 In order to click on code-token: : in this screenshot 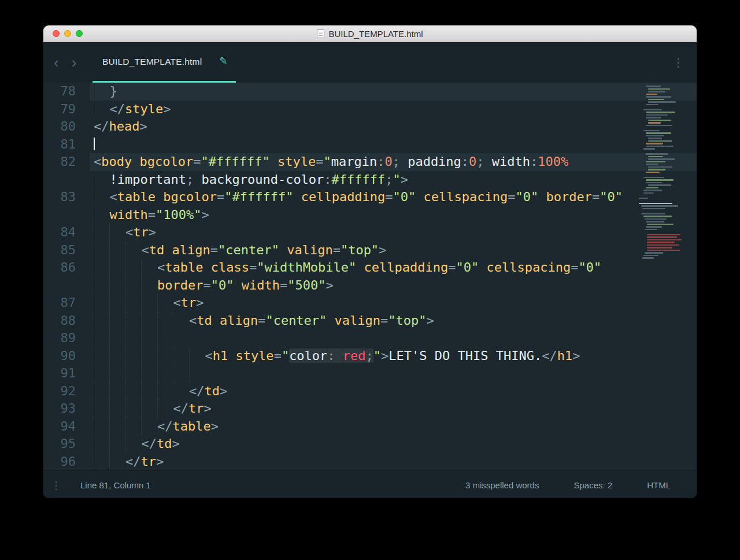, I will do `click(380, 162)`.